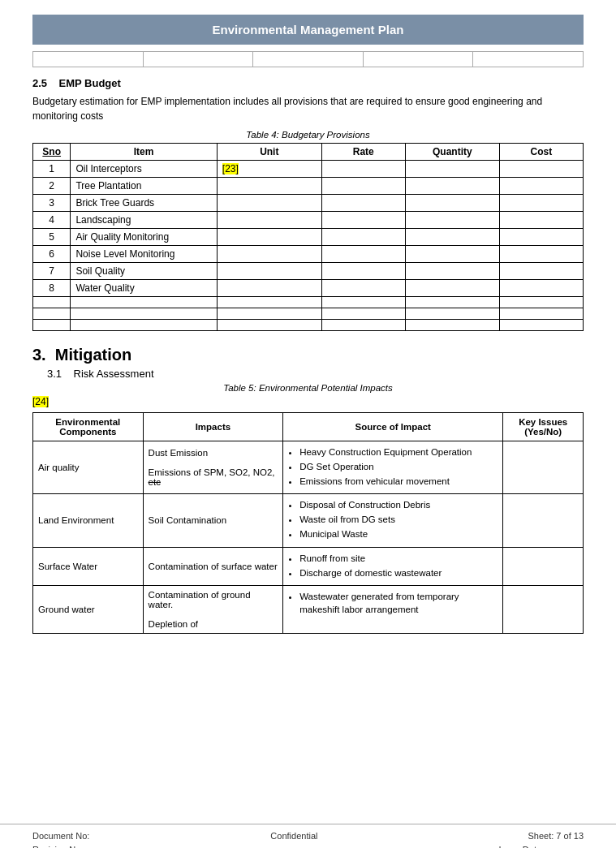 The image size is (616, 848). What do you see at coordinates (213, 566) in the screenshot?
I see `impacts-surface: Contamination of surface water` at bounding box center [213, 566].